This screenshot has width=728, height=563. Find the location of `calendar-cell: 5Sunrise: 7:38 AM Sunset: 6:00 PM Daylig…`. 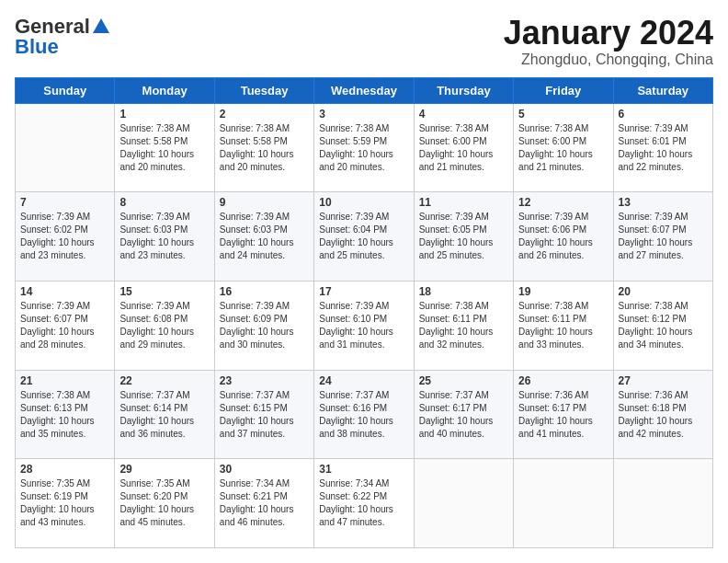

calendar-cell: 5Sunrise: 7:38 AM Sunset: 6:00 PM Daylig… is located at coordinates (563, 147).